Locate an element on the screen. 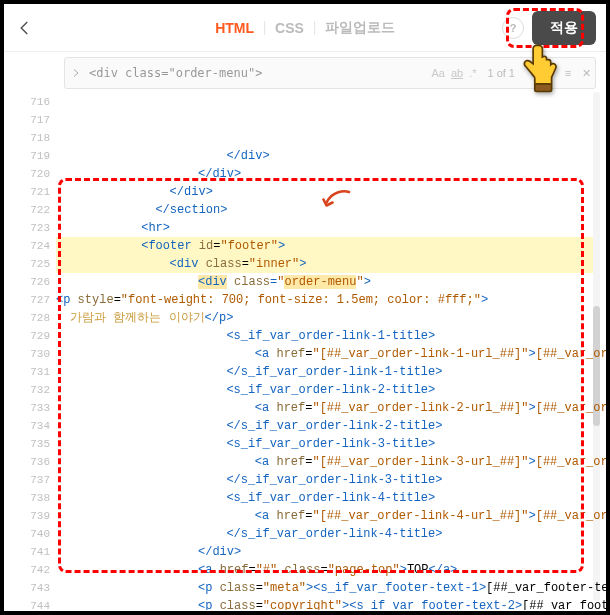 This screenshot has height=615, width=610. find-bar-wrap: <div class="order-menu"> Aa ab .* 1 of 1… is located at coordinates (305, 72).